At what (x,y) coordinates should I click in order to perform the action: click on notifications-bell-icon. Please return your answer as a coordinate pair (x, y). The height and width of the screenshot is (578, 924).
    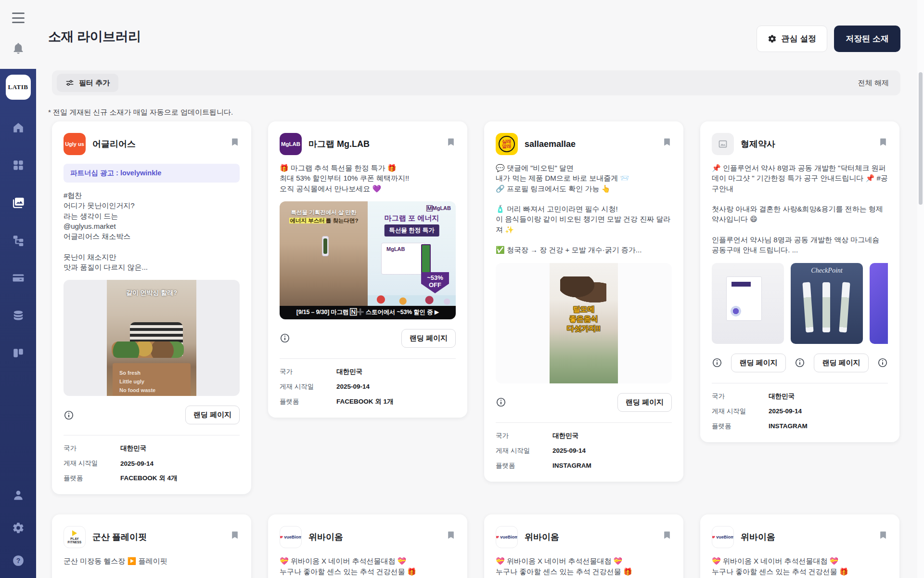
    Looking at the image, I should click on (18, 49).